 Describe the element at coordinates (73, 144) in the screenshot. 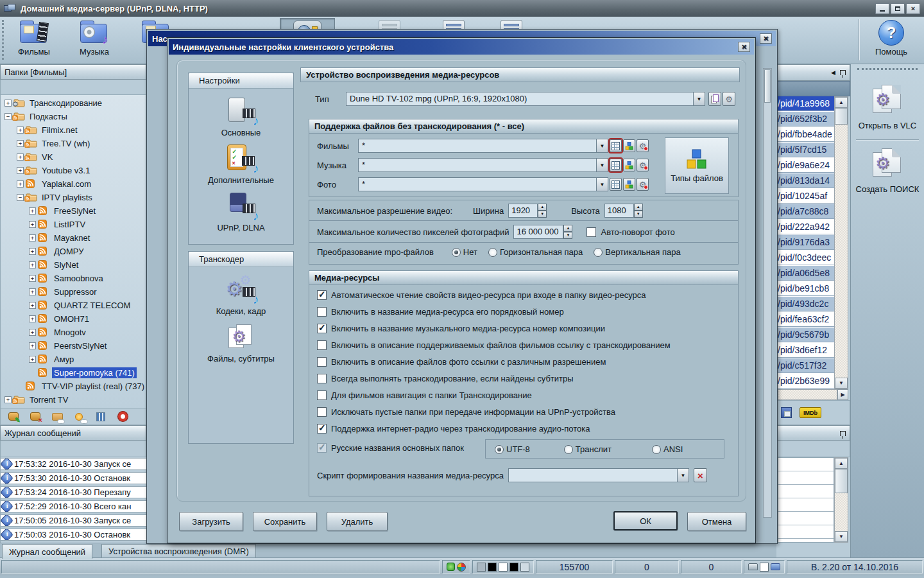

I see `tree-item: +Tree.TV (wh)` at that location.